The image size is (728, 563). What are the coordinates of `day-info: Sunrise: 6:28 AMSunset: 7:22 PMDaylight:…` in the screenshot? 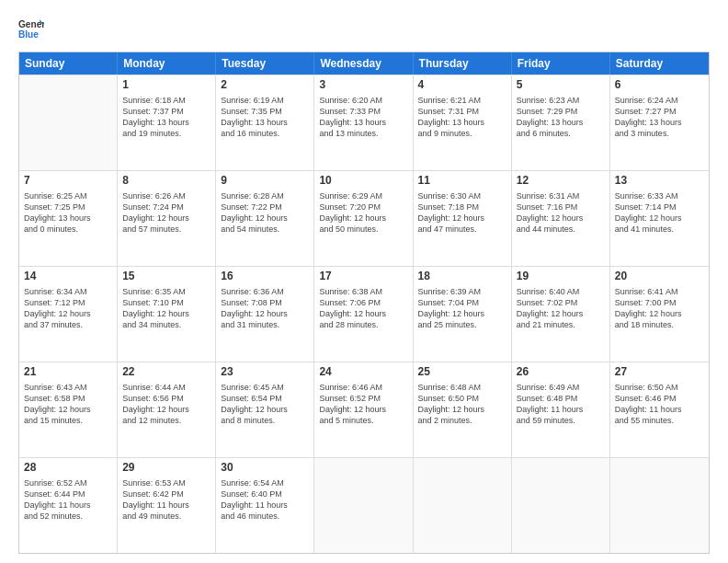 It's located at (265, 213).